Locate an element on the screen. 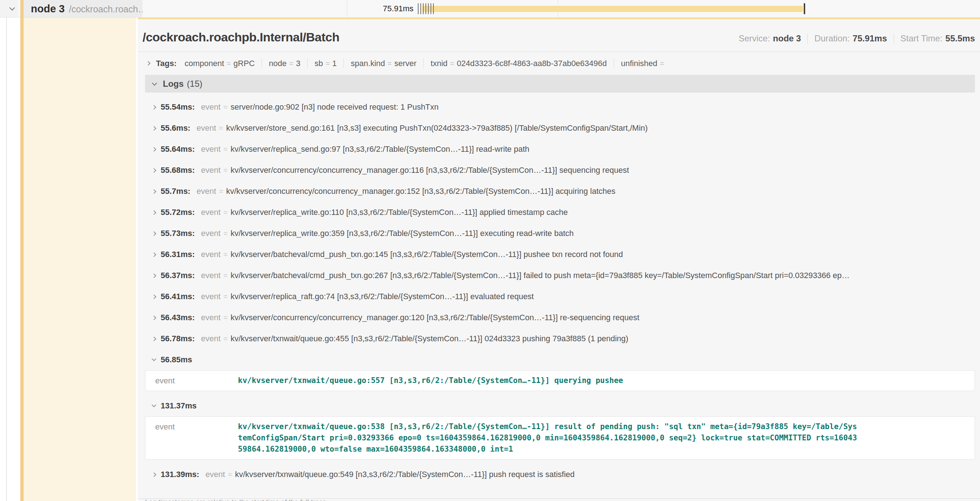  log-row: 56.41ms:event=kv/kvserver/replica_raft.g… is located at coordinates (559, 297).